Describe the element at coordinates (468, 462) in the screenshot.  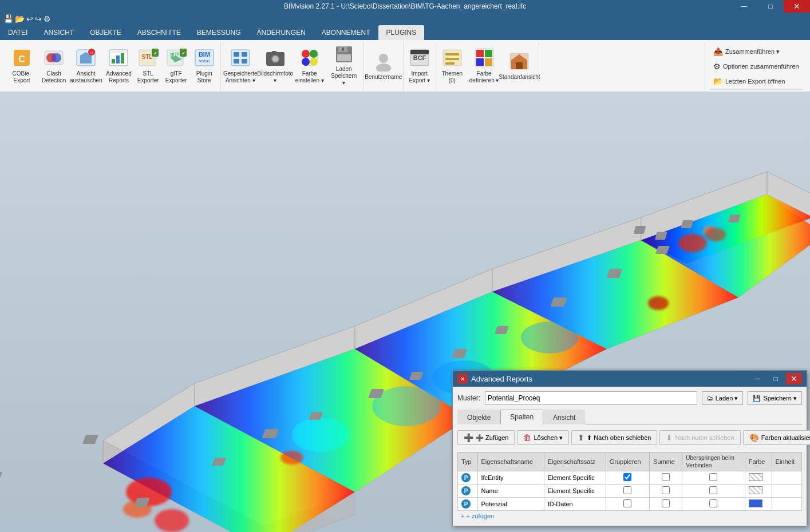
I see `col-typ: Typ` at that location.